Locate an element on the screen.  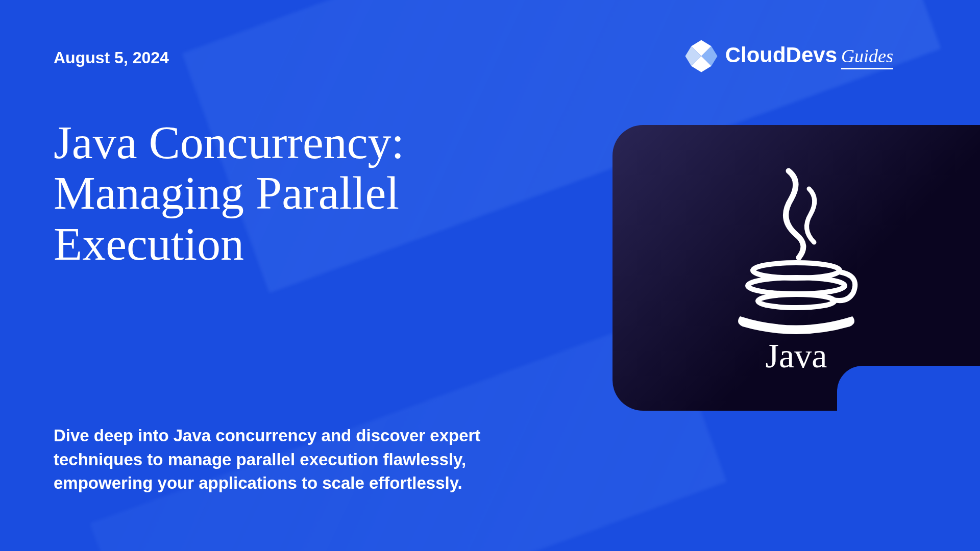
svg-text: Java is located at coordinates (796, 356).